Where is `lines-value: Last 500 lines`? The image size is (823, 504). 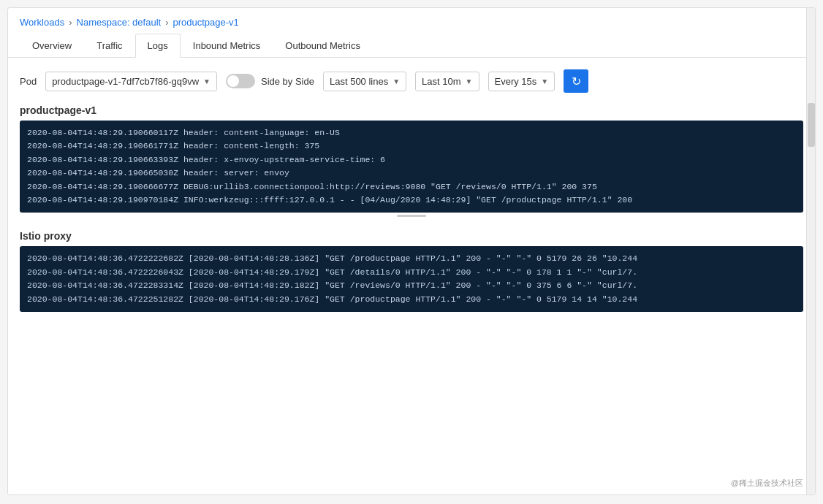
lines-value: Last 500 lines is located at coordinates (359, 82).